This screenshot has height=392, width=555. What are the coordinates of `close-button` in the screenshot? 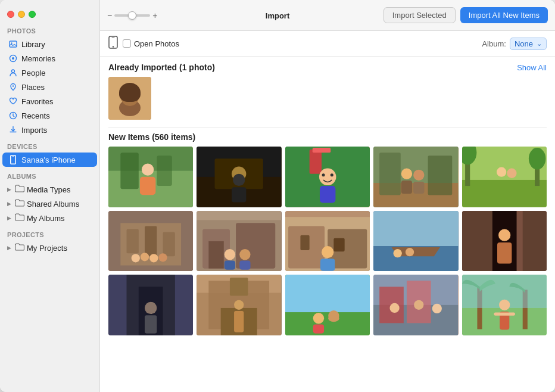 It's located at (11, 14).